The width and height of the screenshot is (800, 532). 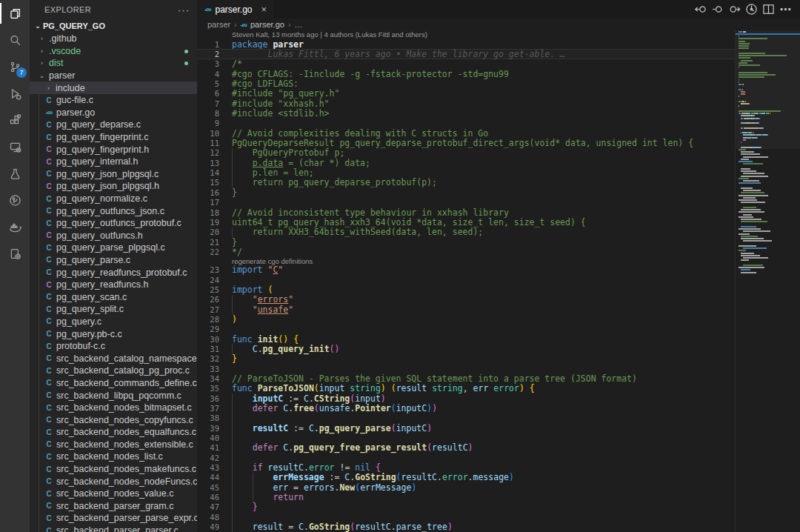 What do you see at coordinates (466, 163) in the screenshot?
I see `code-line: 13 p.data = (char *) data;` at bounding box center [466, 163].